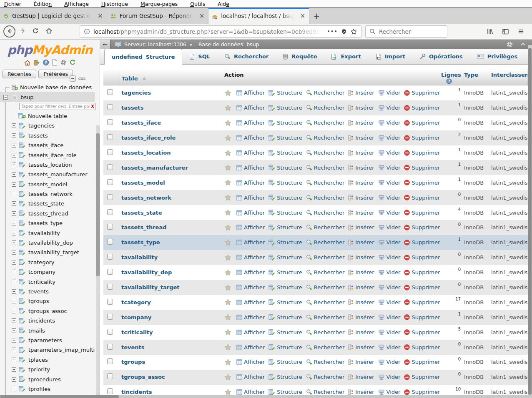  Describe the element at coordinates (9, 32) in the screenshot. I see `back-button` at that location.